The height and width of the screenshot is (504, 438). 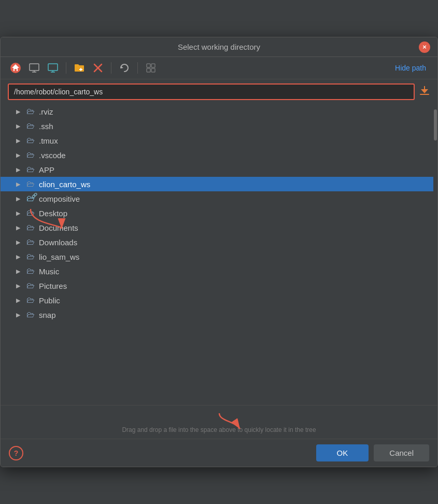 What do you see at coordinates (219, 257) in the screenshot?
I see `tree-item-lio-sam-ws: ▶ 🗁 lio_sam_ws` at bounding box center [219, 257].